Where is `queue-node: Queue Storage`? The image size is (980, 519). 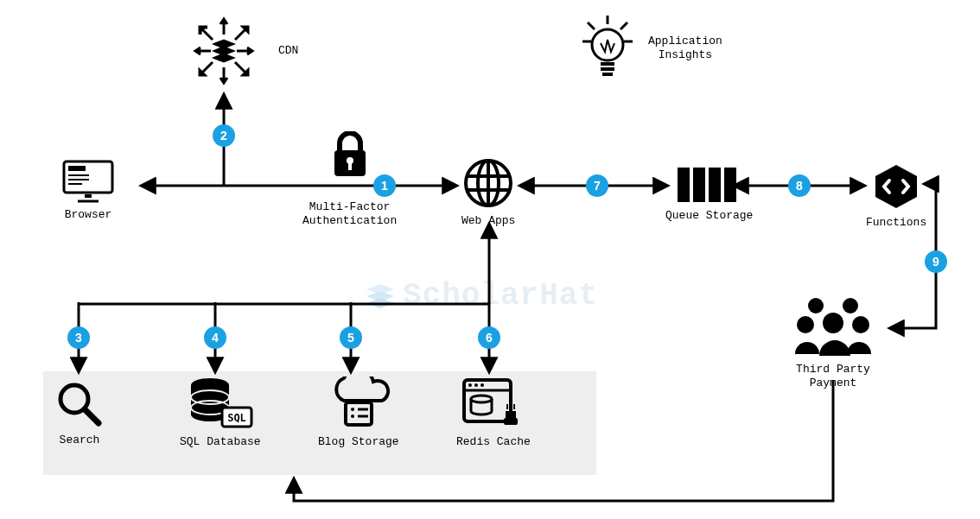 queue-node: Queue Storage is located at coordinates (709, 194).